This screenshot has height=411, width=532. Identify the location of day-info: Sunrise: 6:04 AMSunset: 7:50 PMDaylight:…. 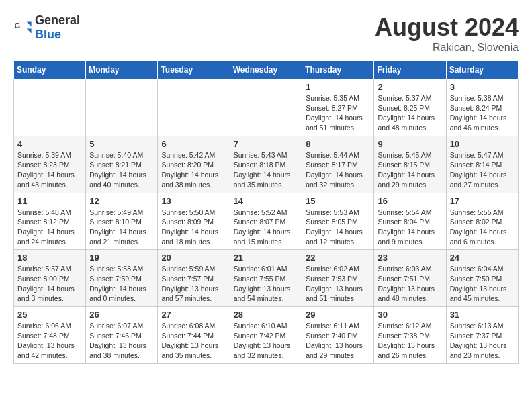
(482, 283).